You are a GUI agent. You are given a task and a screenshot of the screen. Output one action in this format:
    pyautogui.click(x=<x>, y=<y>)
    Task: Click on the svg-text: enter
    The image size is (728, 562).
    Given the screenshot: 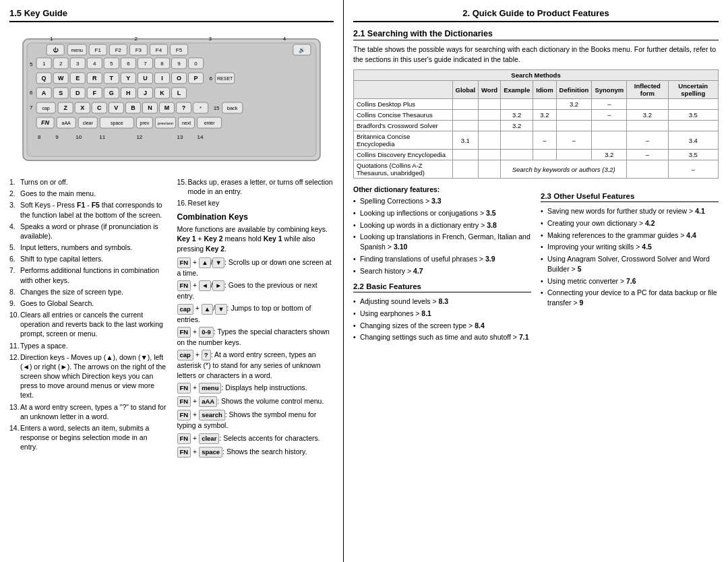 What is the action you would take?
    pyautogui.click(x=210, y=123)
    